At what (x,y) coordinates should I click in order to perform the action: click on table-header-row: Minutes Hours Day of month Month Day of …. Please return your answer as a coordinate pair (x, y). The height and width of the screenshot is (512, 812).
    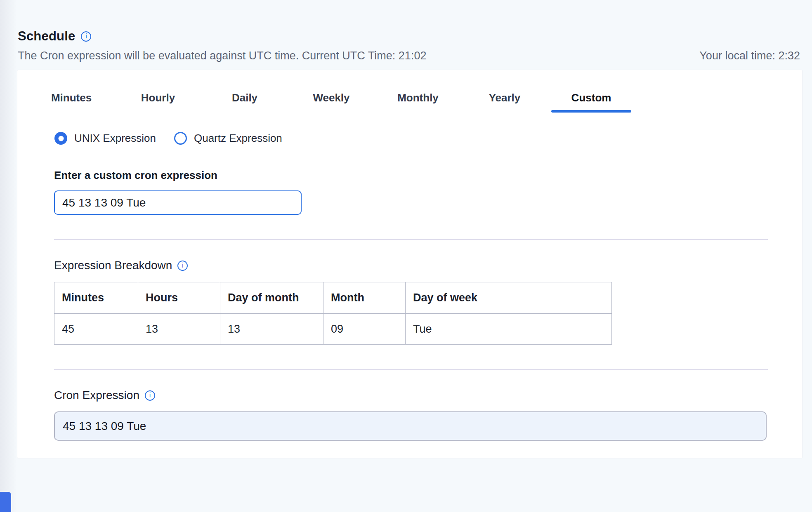
    Looking at the image, I should click on (333, 298).